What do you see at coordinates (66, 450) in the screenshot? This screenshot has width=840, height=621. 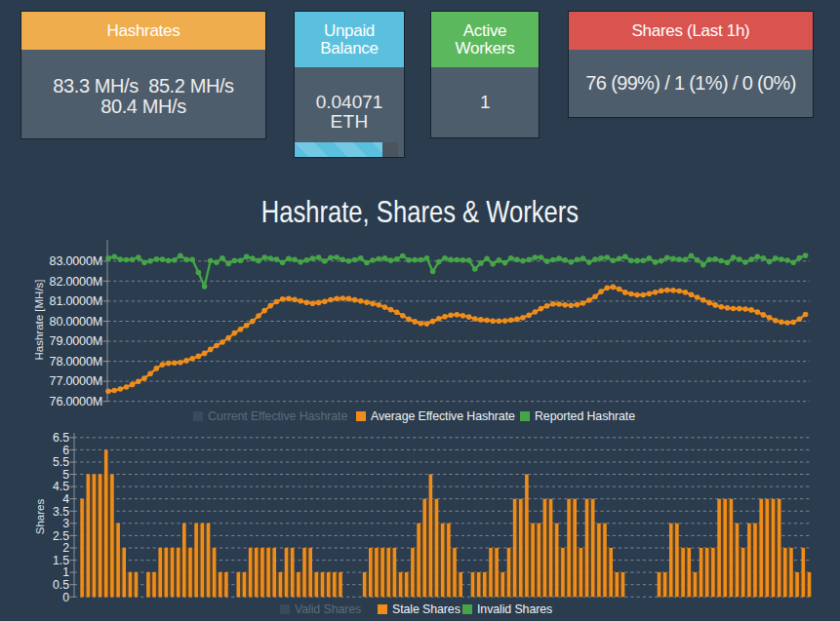 I see `svg-text: 6` at bounding box center [66, 450].